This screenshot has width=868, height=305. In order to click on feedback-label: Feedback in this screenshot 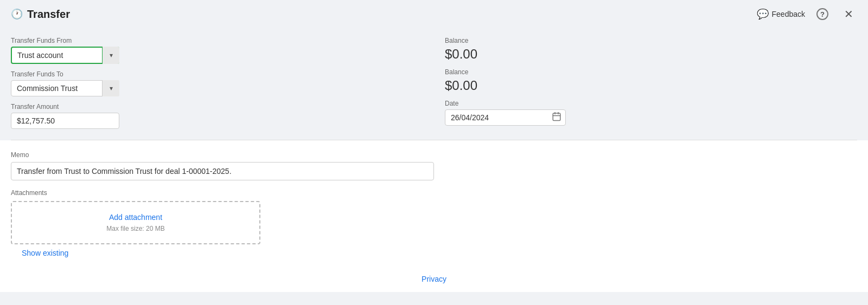, I will do `click(789, 14)`.